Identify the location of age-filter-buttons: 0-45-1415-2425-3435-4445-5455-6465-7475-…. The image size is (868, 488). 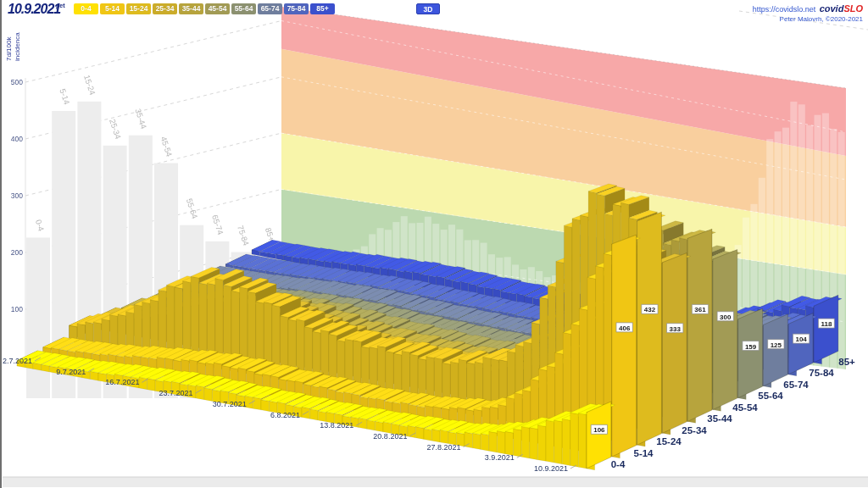
(204, 8).